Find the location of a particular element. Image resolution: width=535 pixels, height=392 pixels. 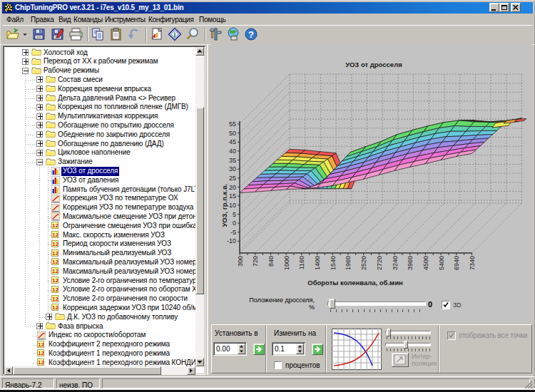

svg-text: 840 is located at coordinates (271, 261).